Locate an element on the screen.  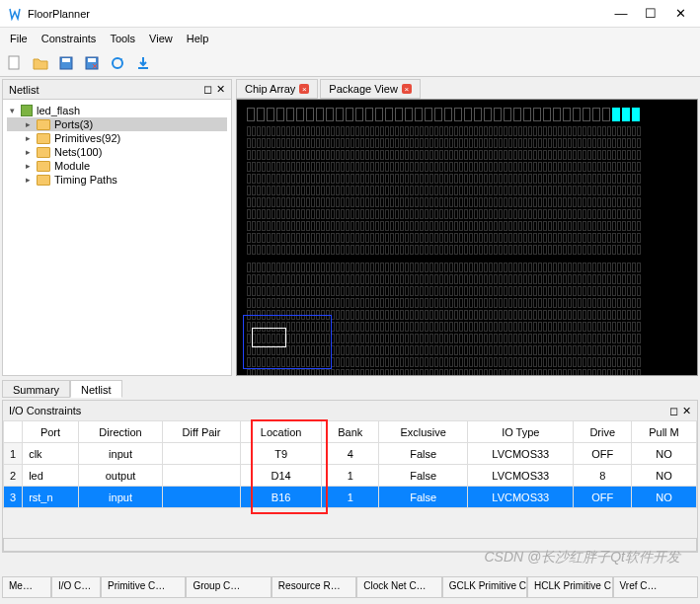
column-header: Port is located at coordinates (51, 432).